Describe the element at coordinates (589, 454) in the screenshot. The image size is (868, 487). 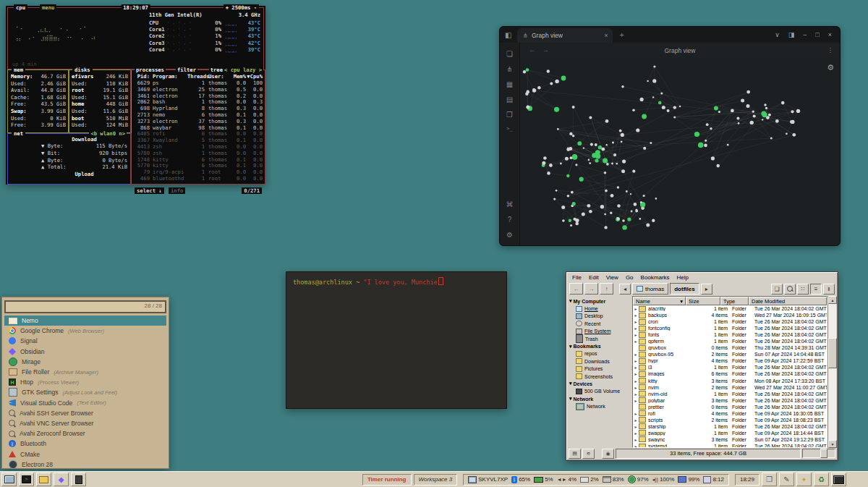
I see `treeview-toggle-button: ≋` at that location.